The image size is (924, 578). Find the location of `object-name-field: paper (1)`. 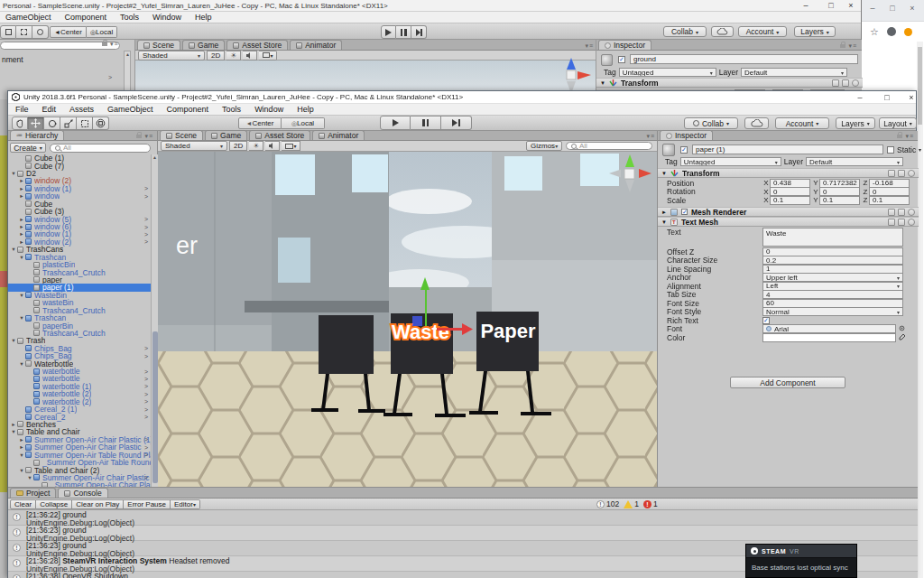

object-name-field: paper (1) is located at coordinates (788, 150).